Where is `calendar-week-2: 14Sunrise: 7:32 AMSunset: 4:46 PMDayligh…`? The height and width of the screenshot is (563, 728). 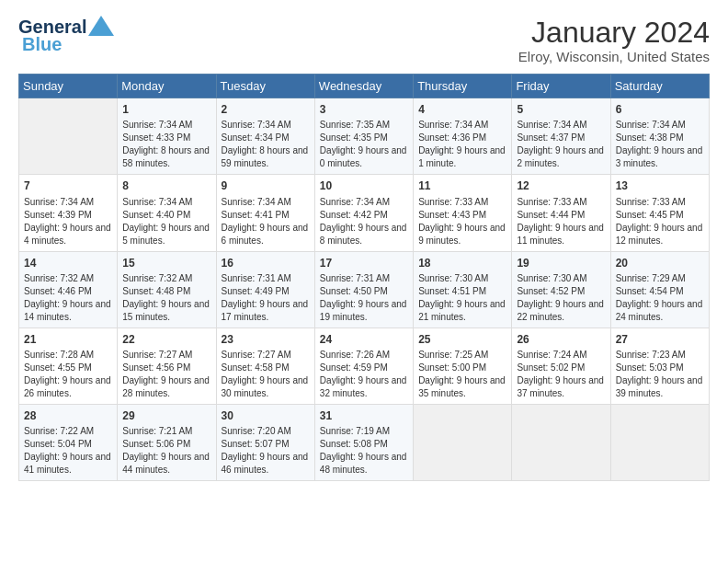
calendar-week-2: 14Sunrise: 7:32 AMSunset: 4:46 PMDayligh… is located at coordinates (364, 289).